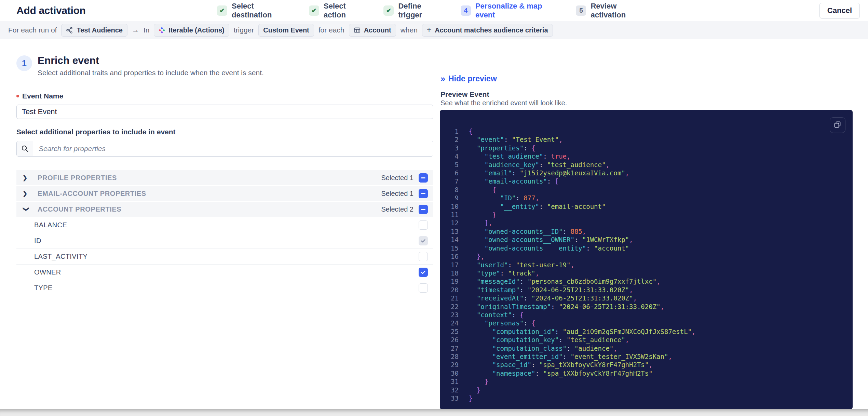 The width and height of the screenshot is (868, 416). Describe the element at coordinates (429, 30) in the screenshot. I see `plus-icon: +` at that location.